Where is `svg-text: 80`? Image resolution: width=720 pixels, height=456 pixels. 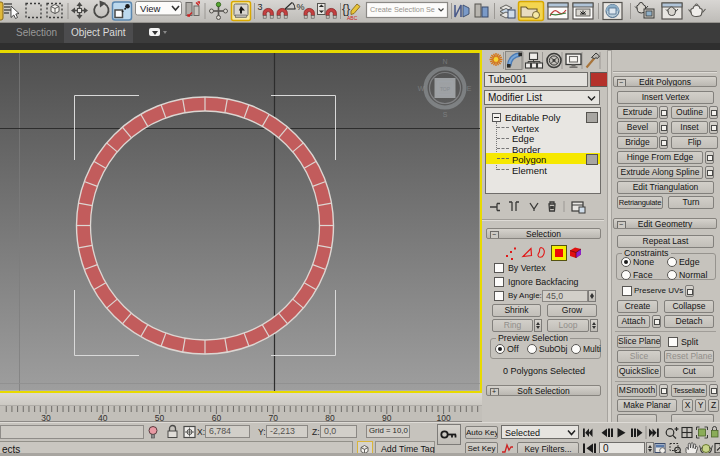
svg-text: 80 is located at coordinates (330, 418).